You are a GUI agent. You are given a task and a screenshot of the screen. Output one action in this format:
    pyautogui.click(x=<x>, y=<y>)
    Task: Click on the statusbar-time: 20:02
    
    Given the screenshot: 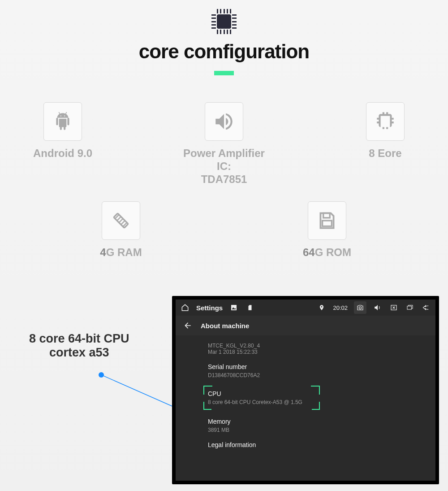 What is the action you would take?
    pyautogui.click(x=340, y=308)
    